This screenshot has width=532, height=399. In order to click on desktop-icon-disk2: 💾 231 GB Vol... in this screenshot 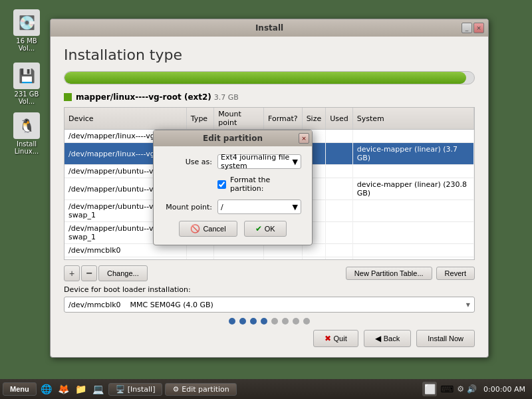, I will do `click(27, 84)`.